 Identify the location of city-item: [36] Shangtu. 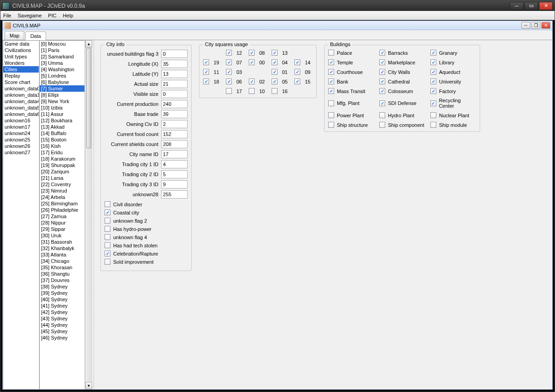
(62, 274).